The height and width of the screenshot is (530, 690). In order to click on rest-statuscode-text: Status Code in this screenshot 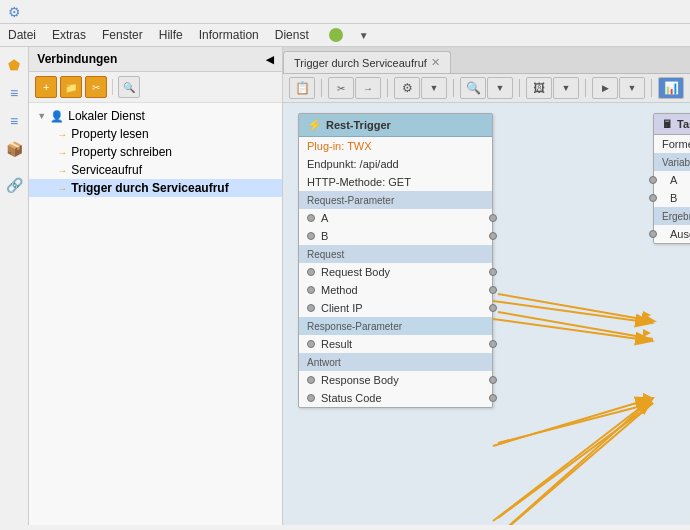, I will do `click(352, 398)`.